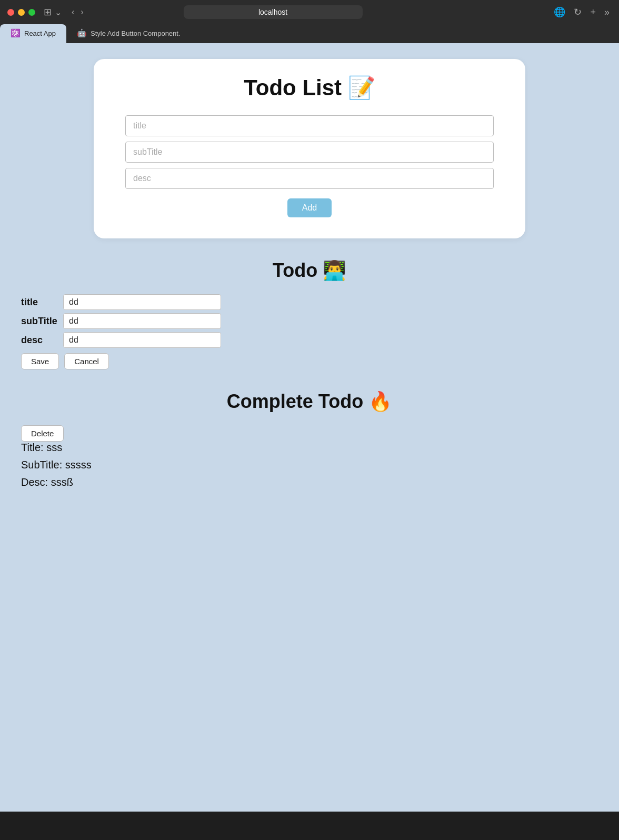  Describe the element at coordinates (42, 302) in the screenshot. I see `todo-title-label: title` at that location.